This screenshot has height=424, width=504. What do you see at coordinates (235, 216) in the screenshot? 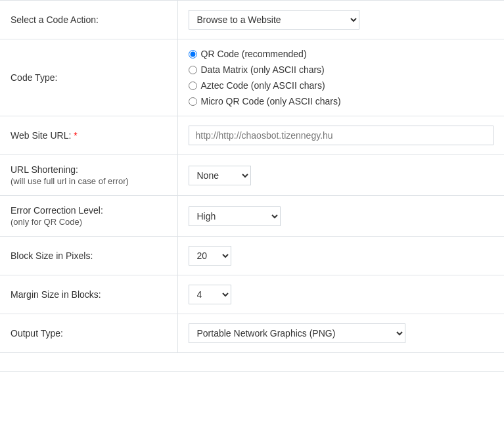
I see `error-correction-select: Low Medium High Highest` at bounding box center [235, 216].